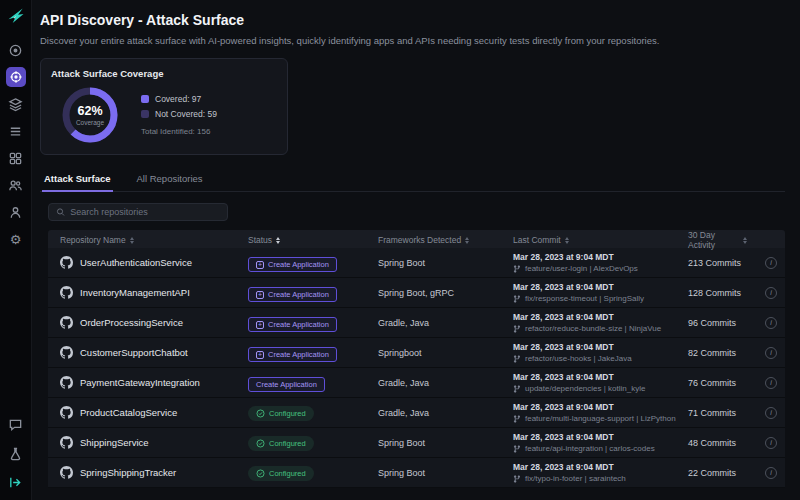  Describe the element at coordinates (16, 239) in the screenshot. I see `settings-icon: ⚙` at that location.